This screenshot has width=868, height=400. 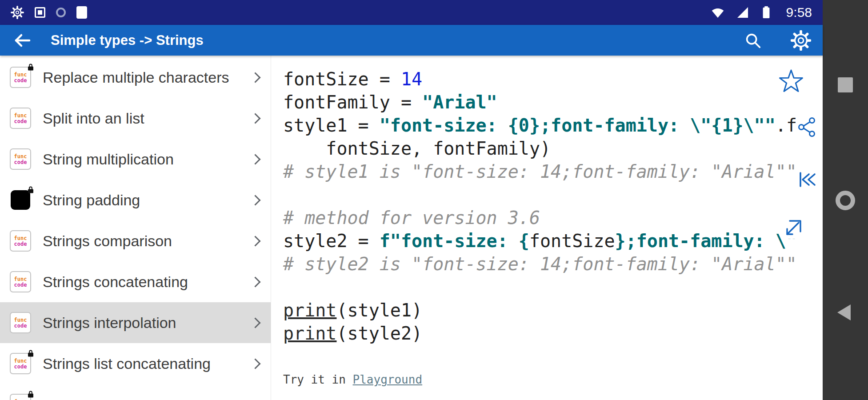 What do you see at coordinates (540, 79) in the screenshot?
I see `code-line: fontSize = 14` at bounding box center [540, 79].